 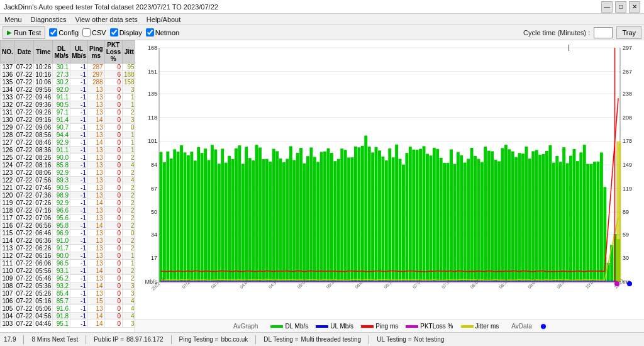 I want to click on menu-item-menu: Menu, so click(x=13, y=20).